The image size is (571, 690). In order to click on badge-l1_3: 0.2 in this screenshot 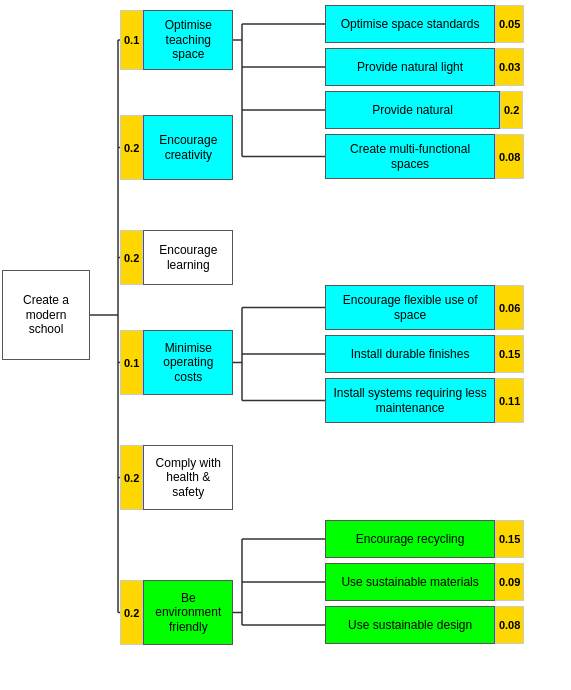, I will do `click(132, 258)`.